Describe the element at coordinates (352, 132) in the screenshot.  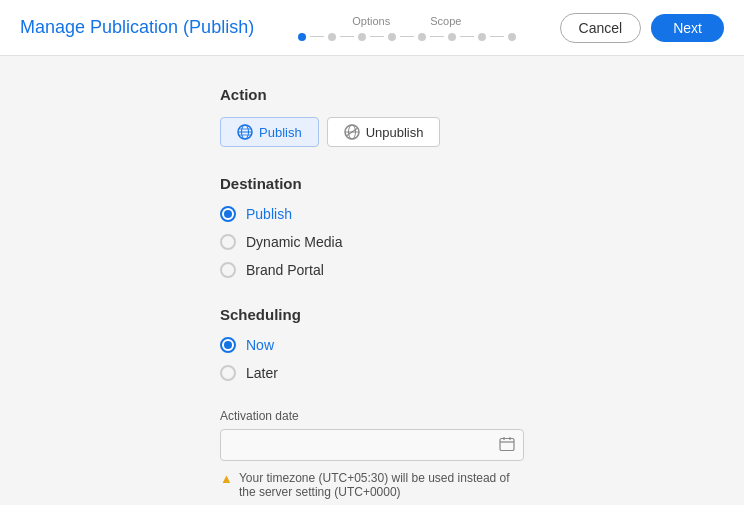
I see `unpublish-icon` at that location.